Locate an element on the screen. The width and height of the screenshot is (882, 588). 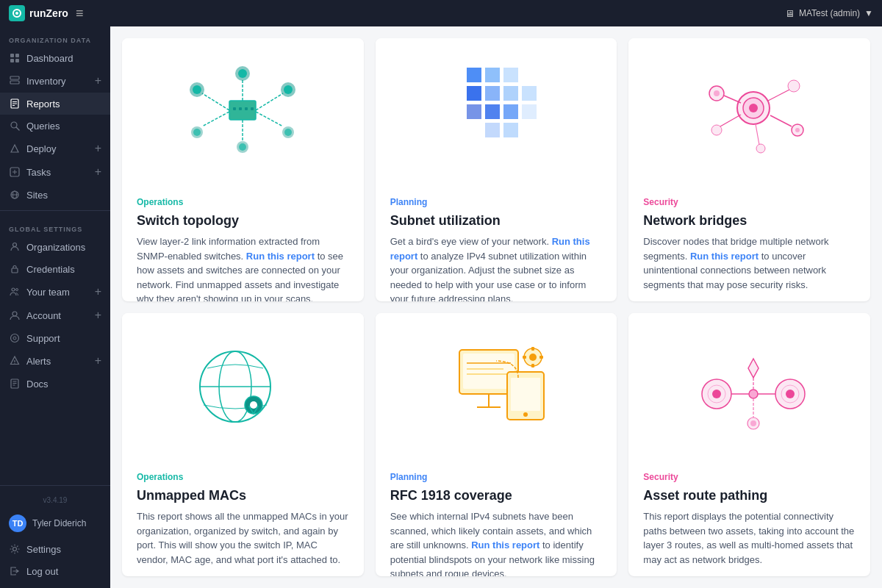
card-category-route: Security is located at coordinates (750, 477).